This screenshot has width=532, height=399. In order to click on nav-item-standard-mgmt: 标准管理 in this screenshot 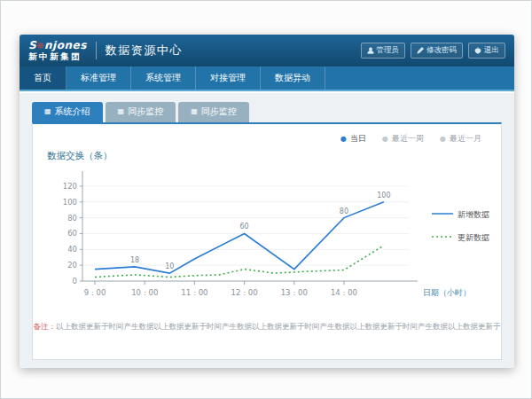, I will do `click(99, 78)`.